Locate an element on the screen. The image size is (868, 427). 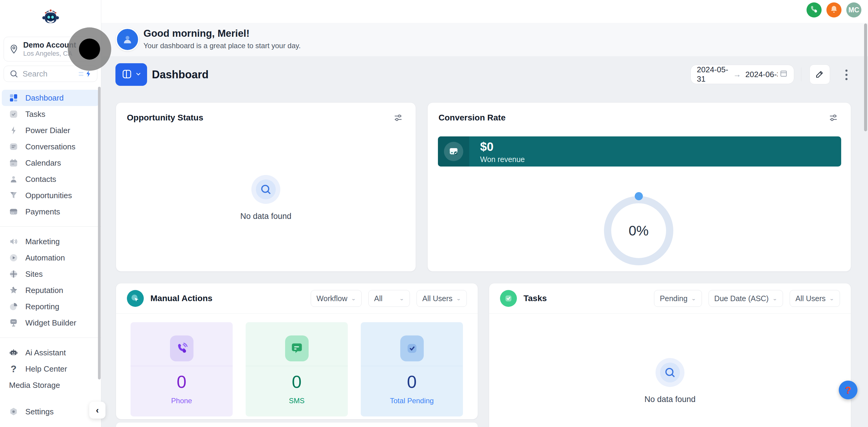
more-options-button is located at coordinates (846, 75).